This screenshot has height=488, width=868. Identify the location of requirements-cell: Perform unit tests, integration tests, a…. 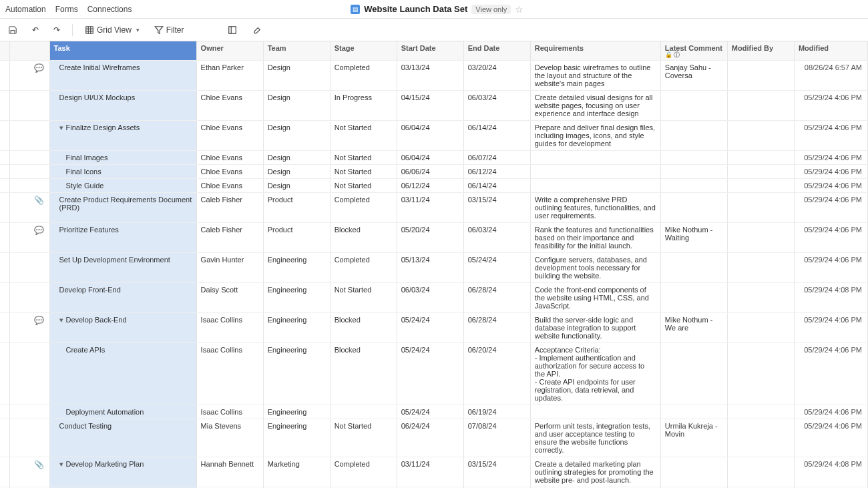
(596, 438).